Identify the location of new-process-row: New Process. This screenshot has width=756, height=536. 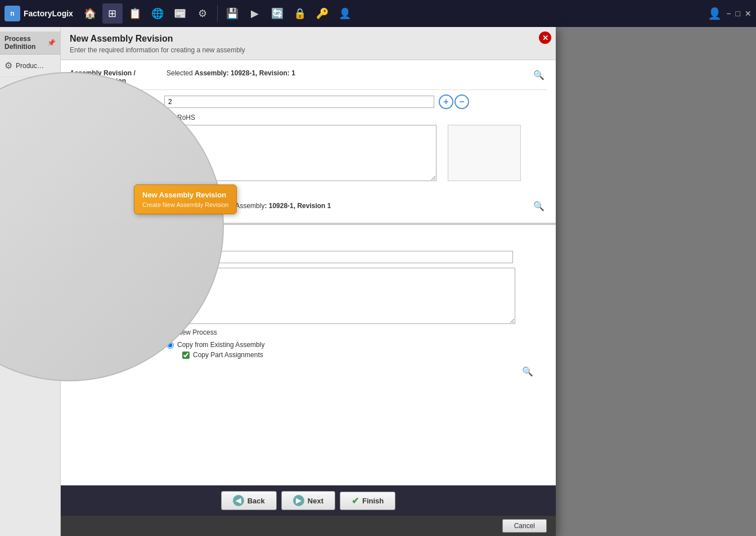
(357, 332).